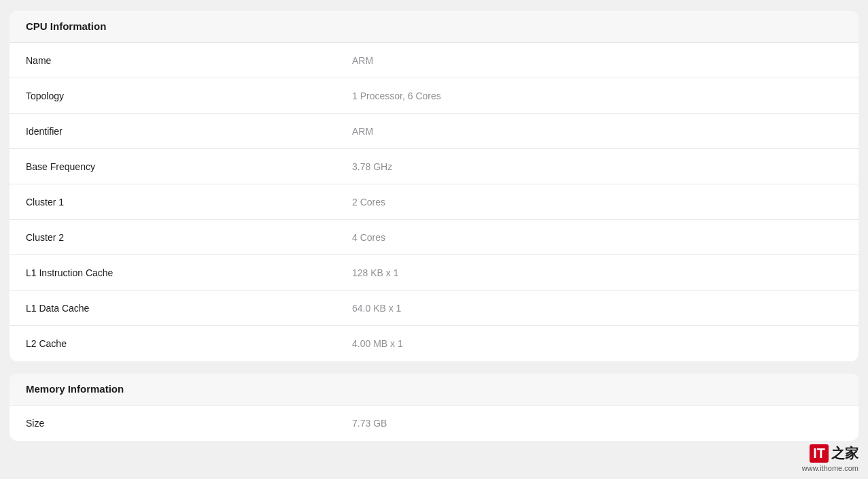  What do you see at coordinates (377, 308) in the screenshot?
I see `row-value: 64.0 KB x 1` at bounding box center [377, 308].